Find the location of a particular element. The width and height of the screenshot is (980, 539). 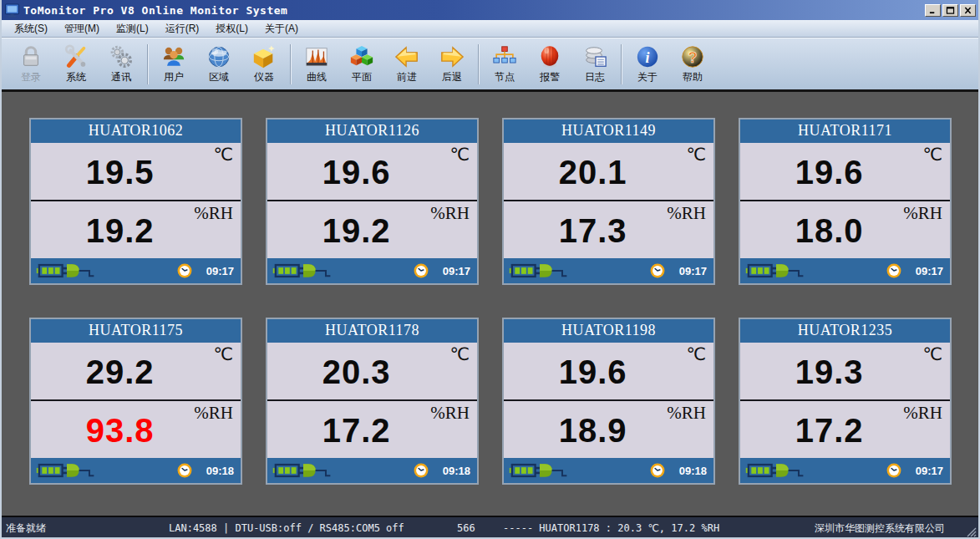

menu-run: 运行(R) is located at coordinates (182, 28).